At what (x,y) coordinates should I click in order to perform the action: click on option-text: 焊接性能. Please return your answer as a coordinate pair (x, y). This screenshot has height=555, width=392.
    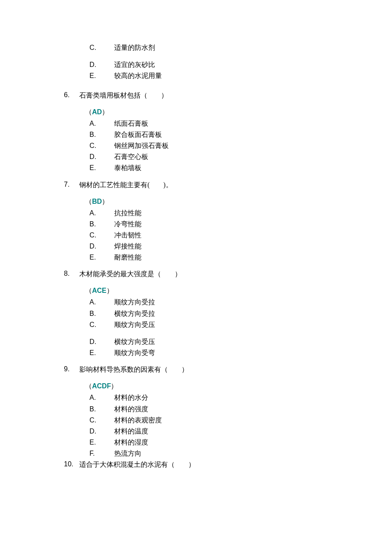
    Looking at the image, I should click on (128, 246).